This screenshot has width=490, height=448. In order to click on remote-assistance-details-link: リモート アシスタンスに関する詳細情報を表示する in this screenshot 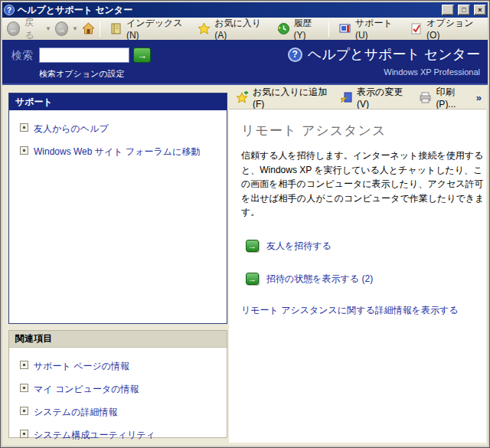, I will do `click(358, 311)`.